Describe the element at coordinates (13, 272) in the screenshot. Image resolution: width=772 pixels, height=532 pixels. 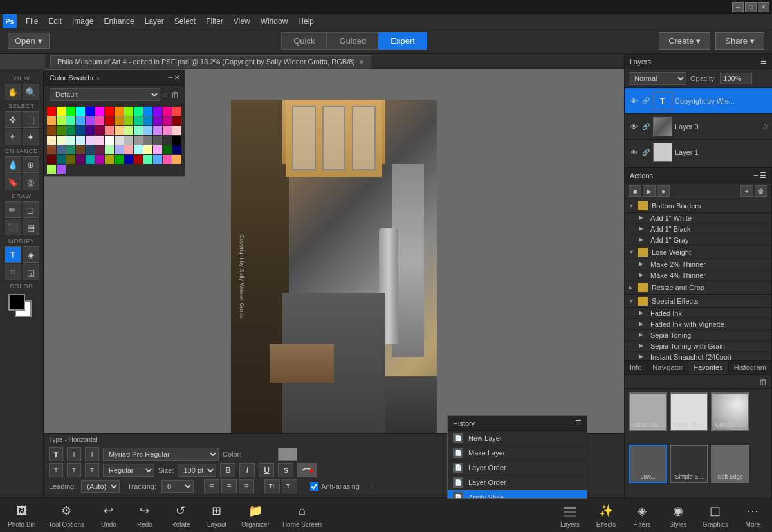
I see `crop-tool: ⌗` at that location.